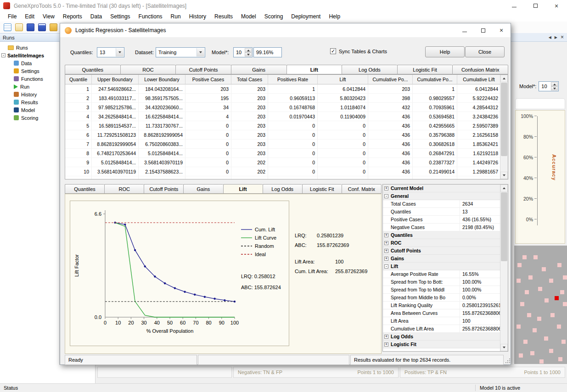 This screenshot has height=392, width=567. What do you see at coordinates (224, 17) in the screenshot?
I see `menu-item-results: Results` at bounding box center [224, 17].